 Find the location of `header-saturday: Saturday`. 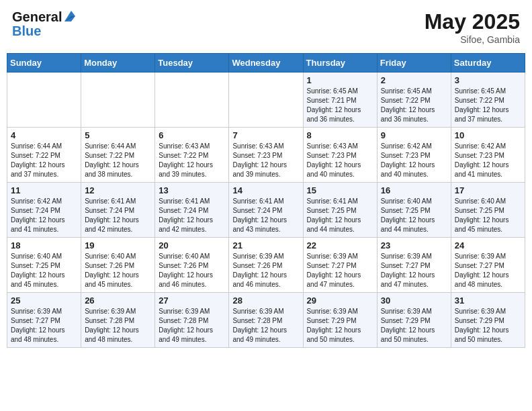

header-saturday: Saturday is located at coordinates (488, 63).